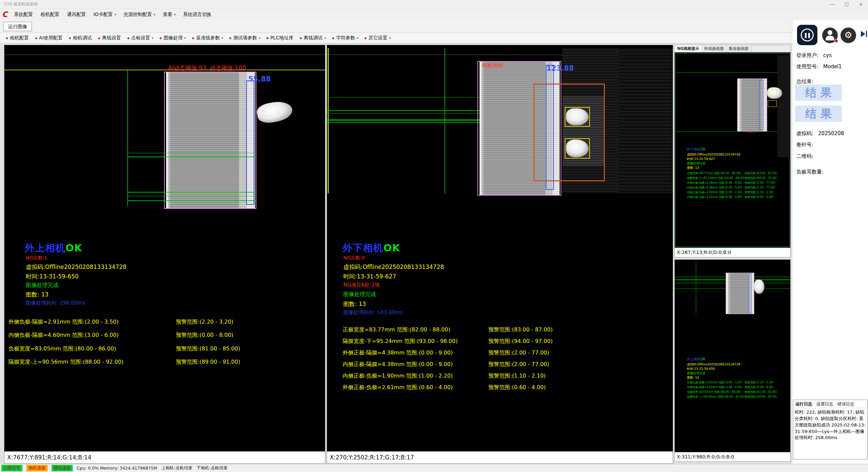 This screenshot has height=472, width=868. Describe the element at coordinates (814, 56) in the screenshot. I see `login-user-field: 登录用户:cys` at that location.